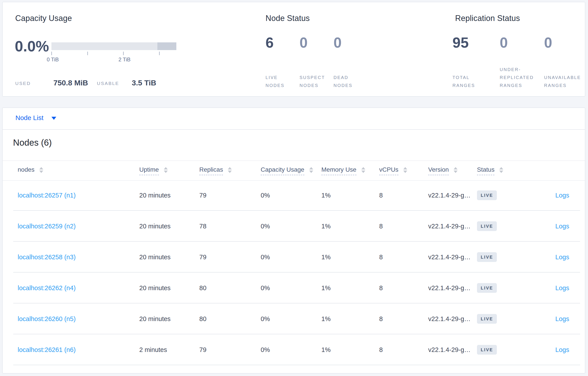 The width and height of the screenshot is (588, 376). I want to click on live-nodes-stat: 6 LIVE NODES, so click(270, 63).